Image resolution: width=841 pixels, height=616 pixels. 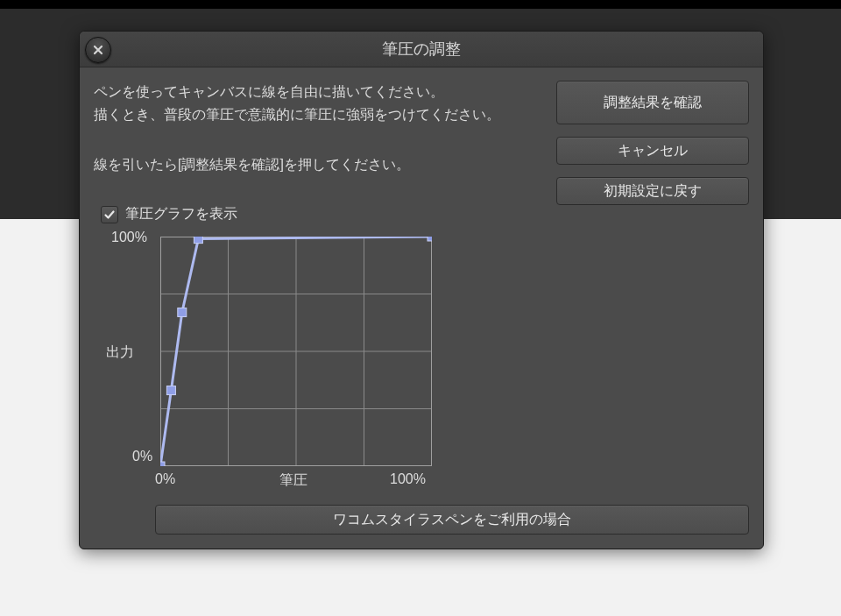 What do you see at coordinates (421, 49) in the screenshot?
I see `dialog-titlebar: 筆圧の調整` at bounding box center [421, 49].